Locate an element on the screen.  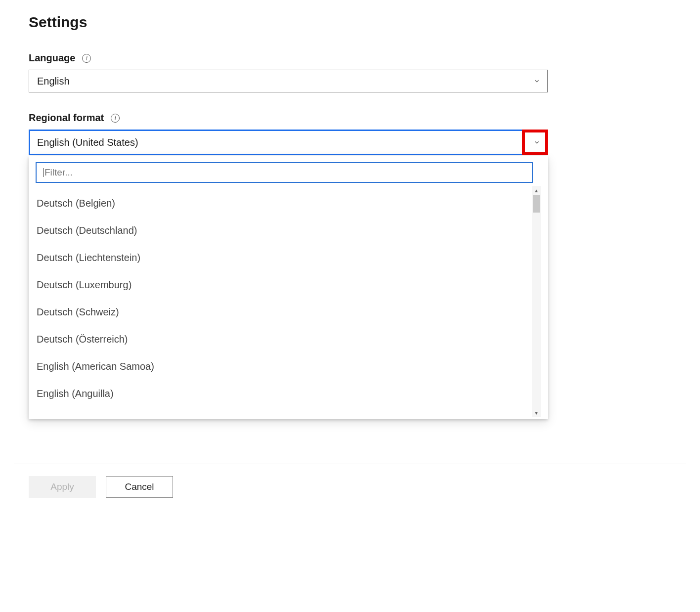
list-item: Deutsch (Belgien) is located at coordinates (284, 204).